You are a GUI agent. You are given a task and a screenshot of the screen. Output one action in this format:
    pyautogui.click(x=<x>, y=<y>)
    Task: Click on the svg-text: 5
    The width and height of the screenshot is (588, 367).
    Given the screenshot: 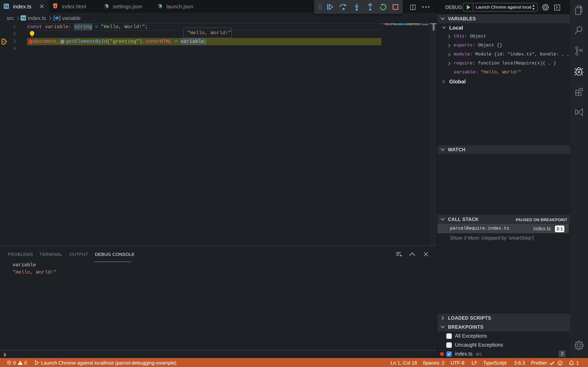 What is the action you would take?
    pyautogui.click(x=55, y=6)
    